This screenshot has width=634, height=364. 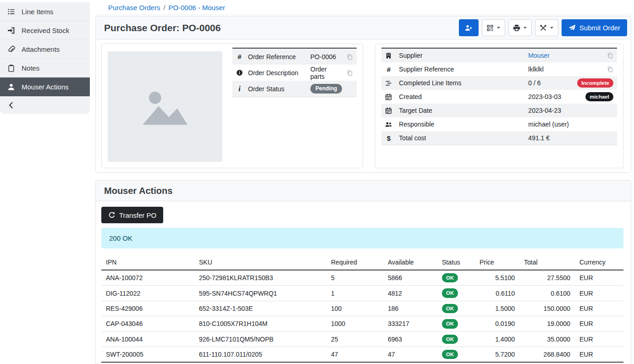 What do you see at coordinates (545, 97) in the screenshot?
I see `detail-value-text: 2023-03-03` at bounding box center [545, 97].